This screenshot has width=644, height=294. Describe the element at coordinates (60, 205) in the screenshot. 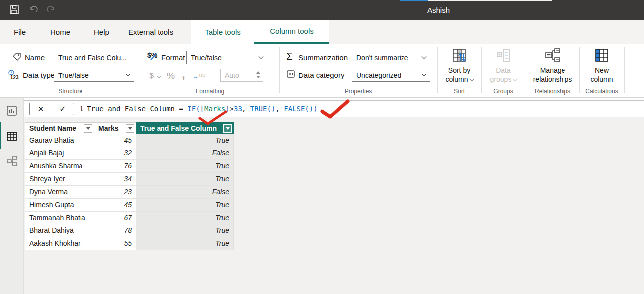

I see `cell-student-name: Himesh Gupta` at that location.